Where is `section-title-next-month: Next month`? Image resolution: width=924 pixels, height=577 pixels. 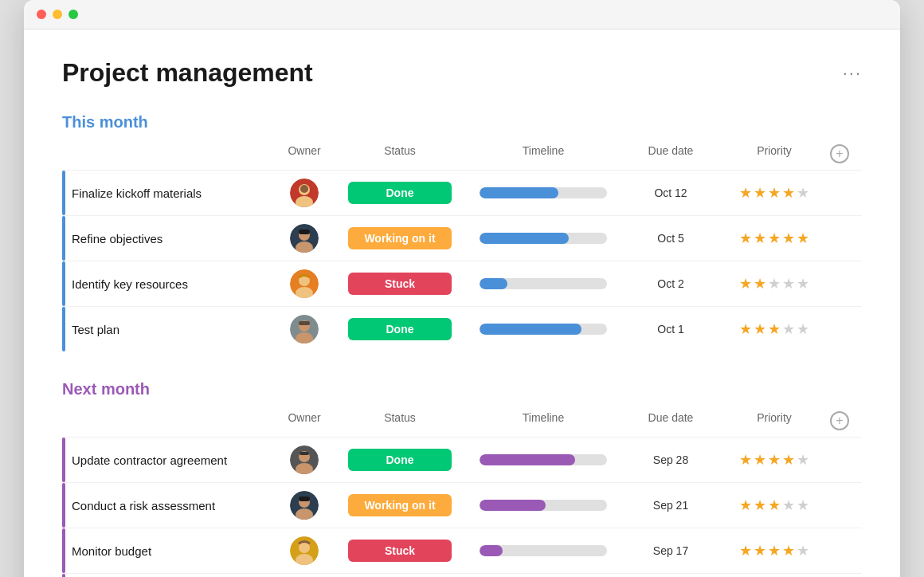
section-title-next-month: Next month is located at coordinates (106, 389).